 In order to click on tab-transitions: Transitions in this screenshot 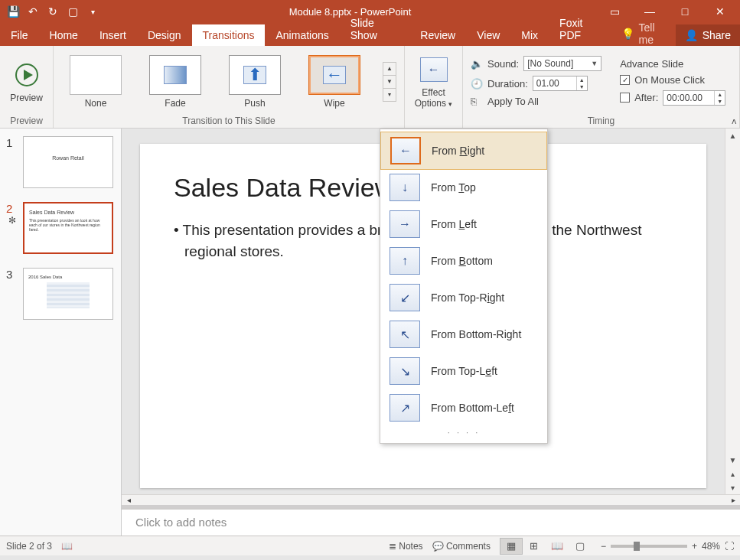, I will do `click(229, 35)`.